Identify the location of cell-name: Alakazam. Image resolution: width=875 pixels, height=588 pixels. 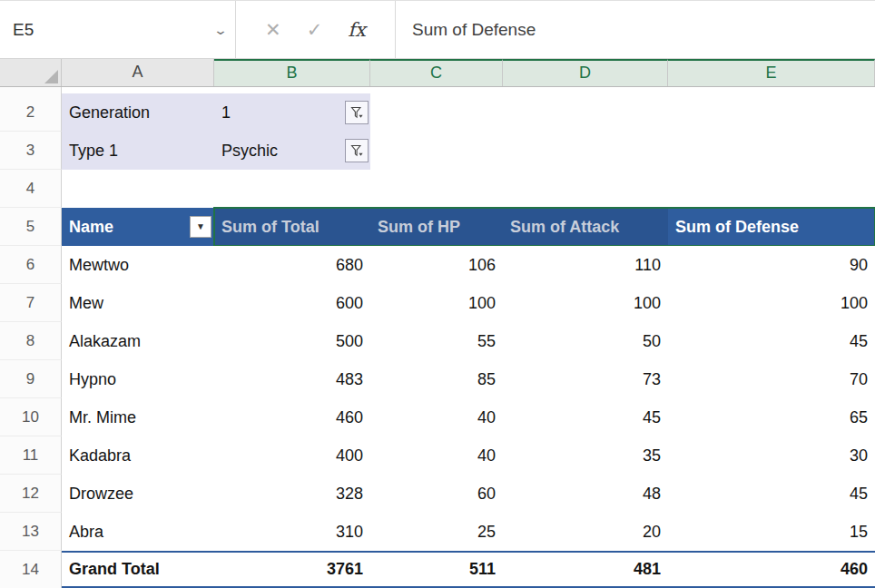
(138, 341).